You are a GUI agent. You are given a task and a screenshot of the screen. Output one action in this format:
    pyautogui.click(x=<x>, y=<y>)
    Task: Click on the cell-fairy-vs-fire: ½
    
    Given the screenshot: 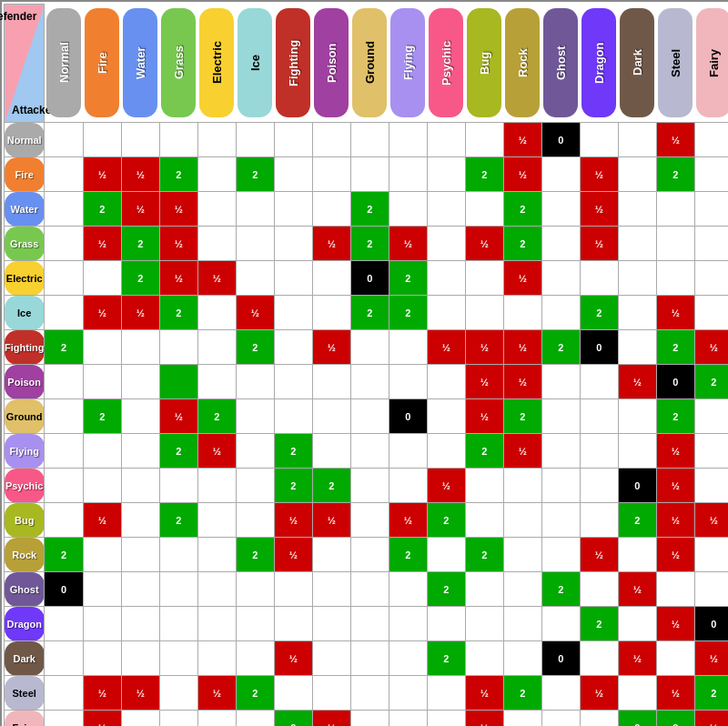 What is the action you would take?
    pyautogui.click(x=102, y=719)
    